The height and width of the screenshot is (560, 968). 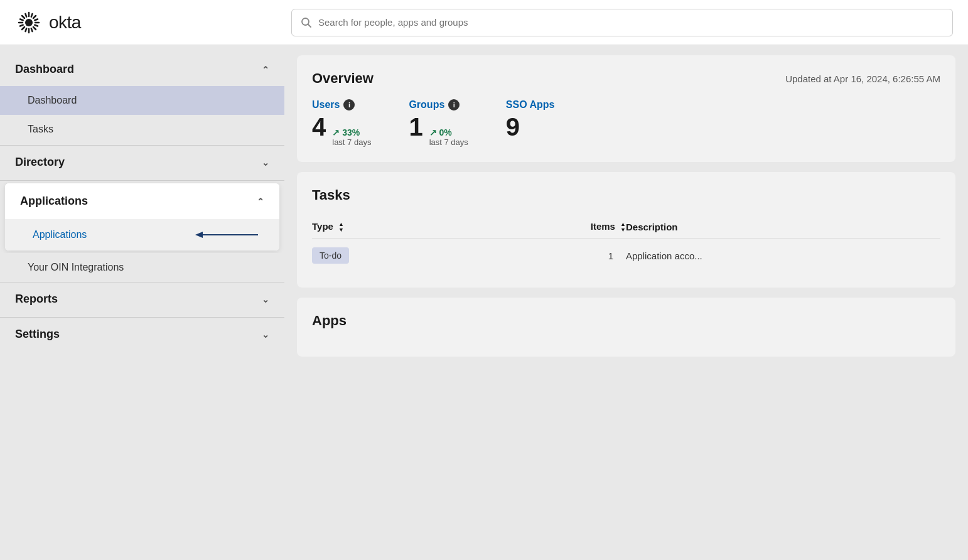 What do you see at coordinates (142, 201) in the screenshot?
I see `applications-panel-header: Applications ⌃` at bounding box center [142, 201].